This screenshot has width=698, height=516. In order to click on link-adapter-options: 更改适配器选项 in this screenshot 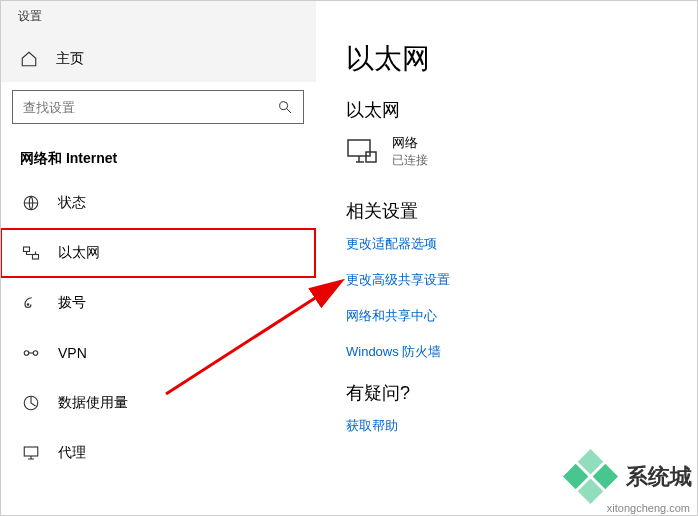, I will do `click(522, 244)`.